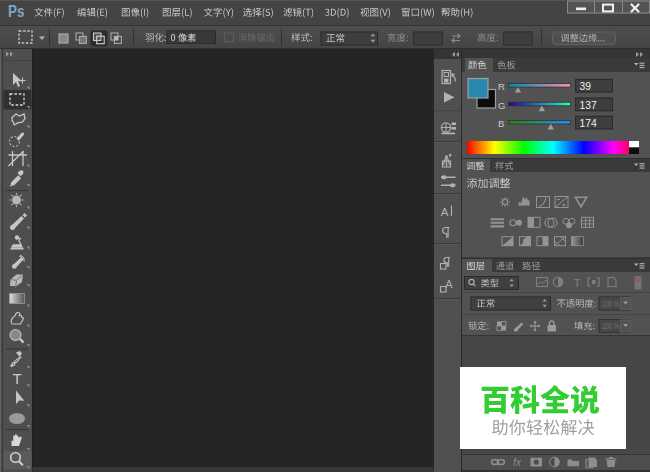 The width and height of the screenshot is (650, 472). I want to click on svg-text: Ps, so click(16, 12).